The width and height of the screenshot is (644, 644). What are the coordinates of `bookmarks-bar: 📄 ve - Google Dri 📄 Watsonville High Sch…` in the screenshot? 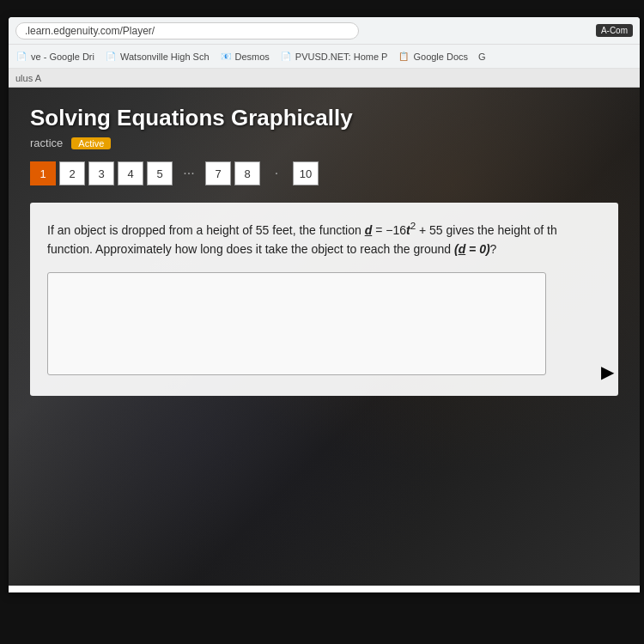 It's located at (325, 57).